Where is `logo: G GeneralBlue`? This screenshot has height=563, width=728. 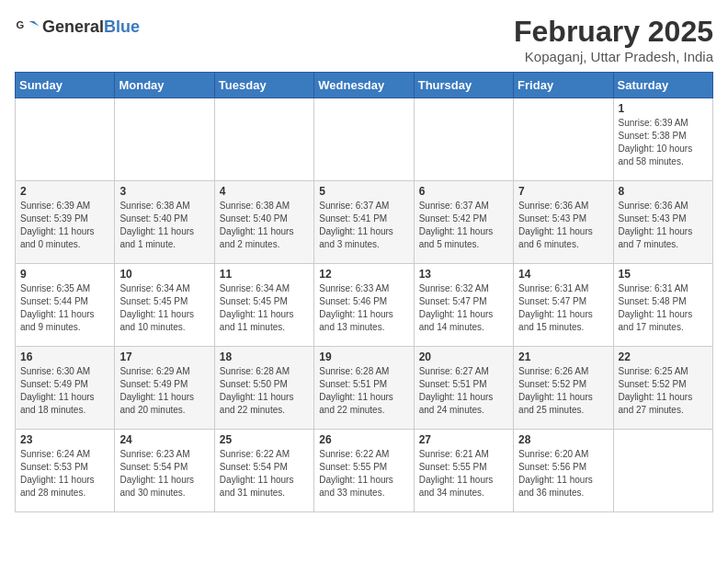 logo: G GeneralBlue is located at coordinates (77, 28).